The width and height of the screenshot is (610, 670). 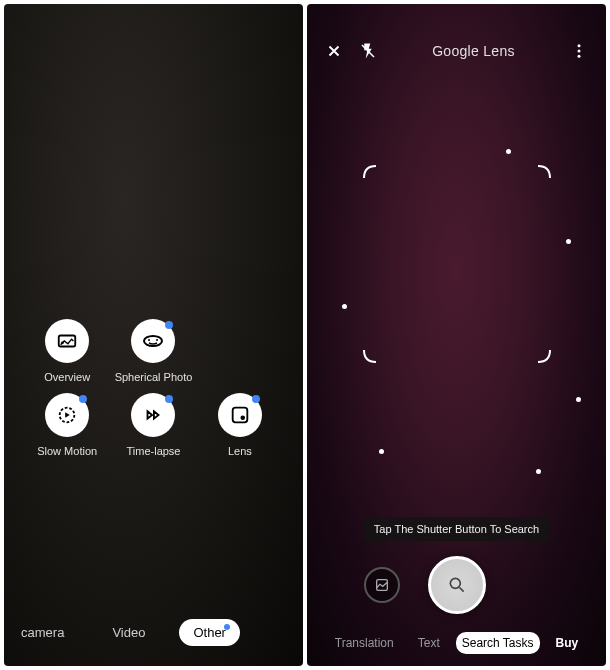 What do you see at coordinates (368, 51) in the screenshot?
I see `flash-off-icon` at bounding box center [368, 51].